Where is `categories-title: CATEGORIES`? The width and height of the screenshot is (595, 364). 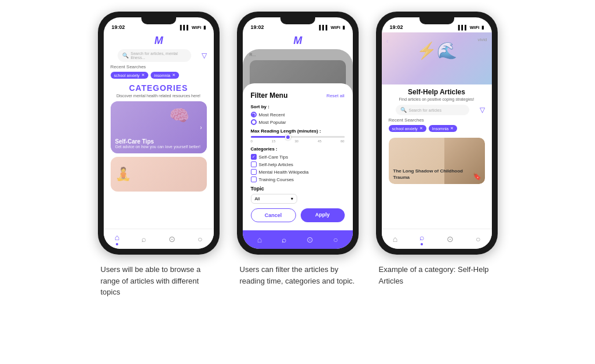 categories-title: CATEGORIES is located at coordinates (159, 88).